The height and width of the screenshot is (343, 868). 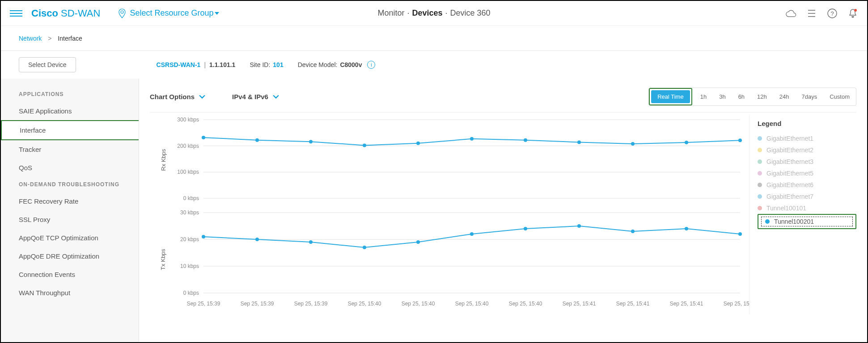 What do you see at coordinates (260, 65) in the screenshot?
I see `site-id-label: Site ID:` at bounding box center [260, 65].